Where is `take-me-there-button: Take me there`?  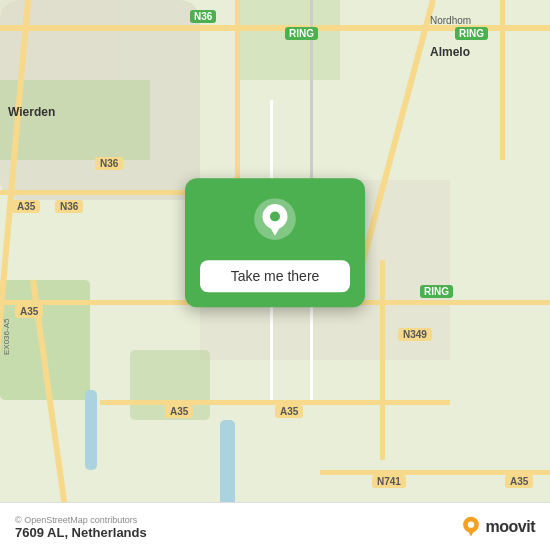
take-me-there-button: Take me there is located at coordinates (275, 276).